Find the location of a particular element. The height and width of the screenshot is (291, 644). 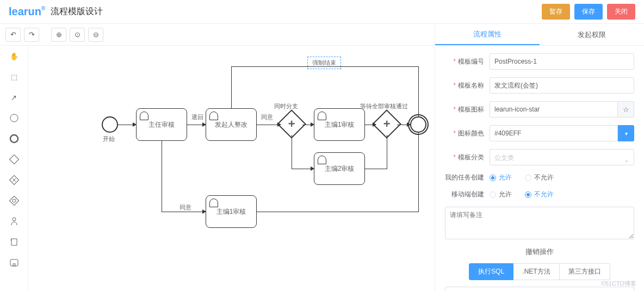

revoke-method-segment: 执行SQL .NET方法 第三方接口 is located at coordinates (540, 272).